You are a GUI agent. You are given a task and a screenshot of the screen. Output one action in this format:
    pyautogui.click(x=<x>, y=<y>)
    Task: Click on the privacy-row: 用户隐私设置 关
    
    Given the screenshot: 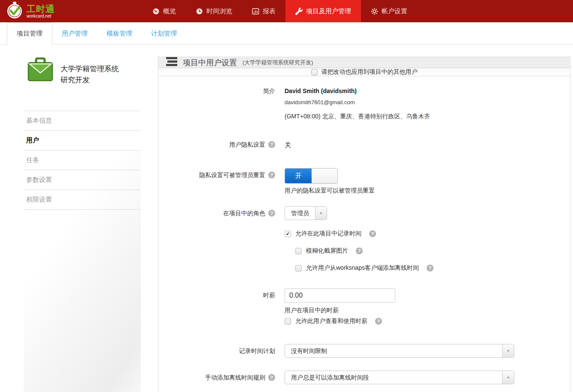 What is the action you would take?
    pyautogui.click(x=364, y=145)
    